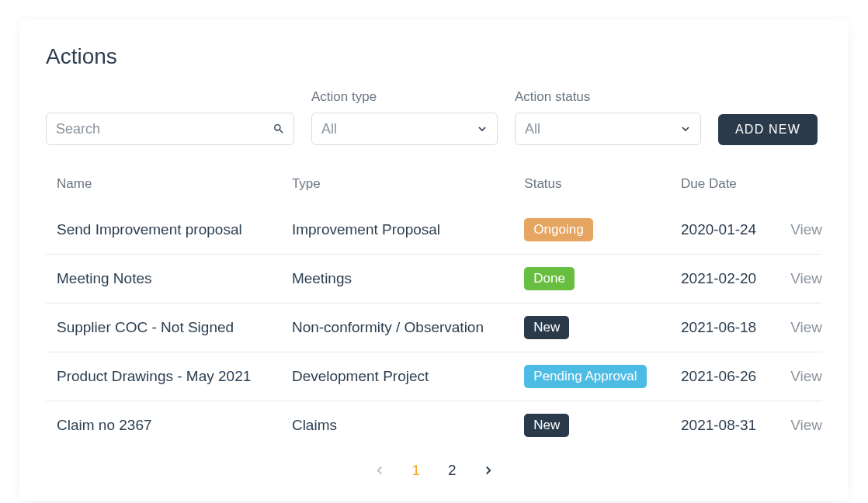 The image size is (868, 503). I want to click on col-header-type: Type, so click(398, 186).